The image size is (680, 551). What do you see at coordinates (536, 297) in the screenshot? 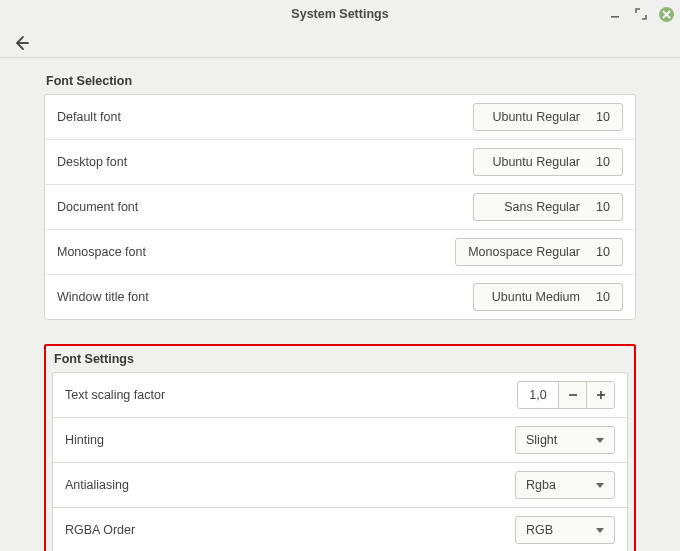
I see `font-name: Ubuntu Medium` at bounding box center [536, 297].